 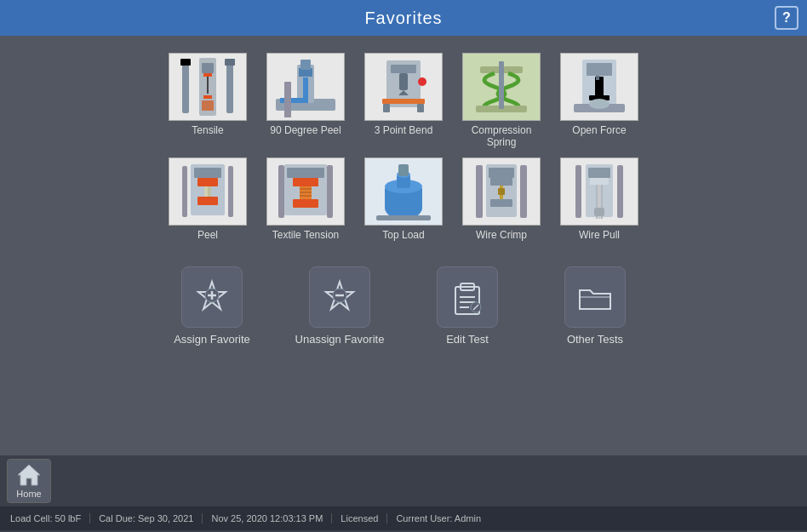 I want to click on status-load-cell: Load Cell: 50 lbF, so click(x=50, y=518).